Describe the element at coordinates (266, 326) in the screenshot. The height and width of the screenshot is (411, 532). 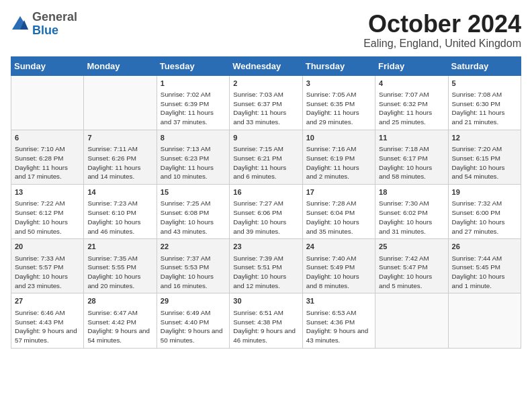
I see `day-detail: Sunrise: 6:51 AM Sunset: 4:38 PM Dayligh…` at that location.